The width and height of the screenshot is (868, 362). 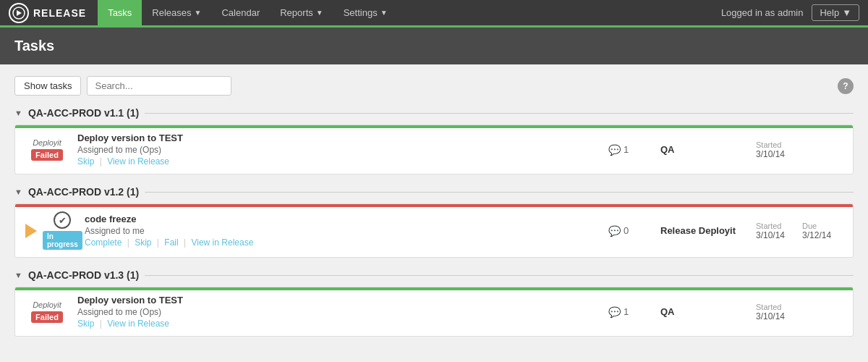 I want to click on task-3-icon-label: Deployit, so click(x=47, y=305).